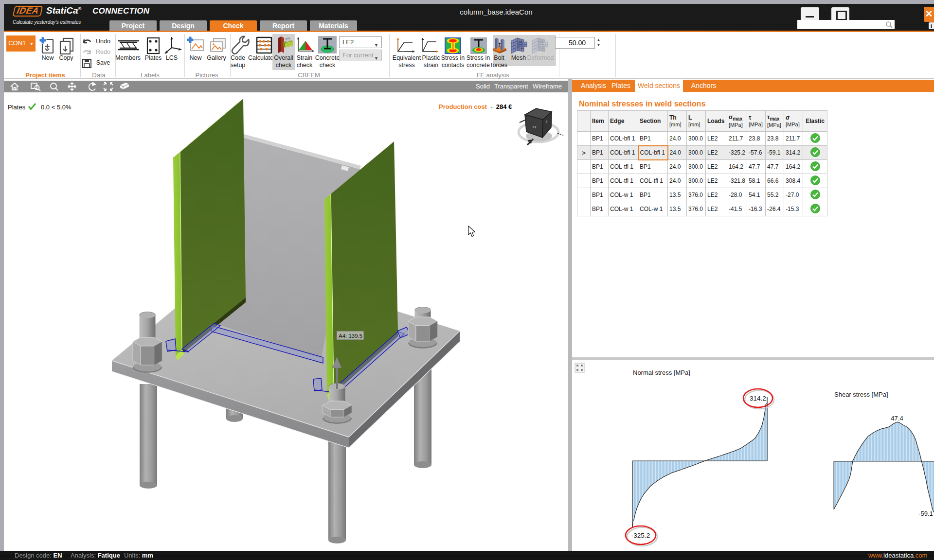 This screenshot has width=934, height=560. Describe the element at coordinates (861, 395) in the screenshot. I see `svg-text: Shear stress [MPa]` at that location.